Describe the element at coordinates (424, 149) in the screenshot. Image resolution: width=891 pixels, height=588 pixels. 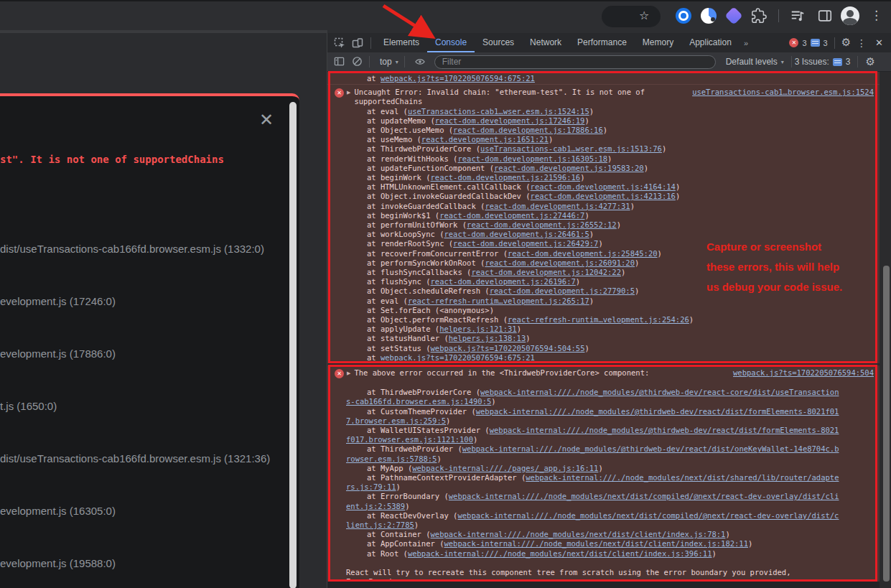
I see `stack-text: at ThirdwebProviderCore (` at that location.